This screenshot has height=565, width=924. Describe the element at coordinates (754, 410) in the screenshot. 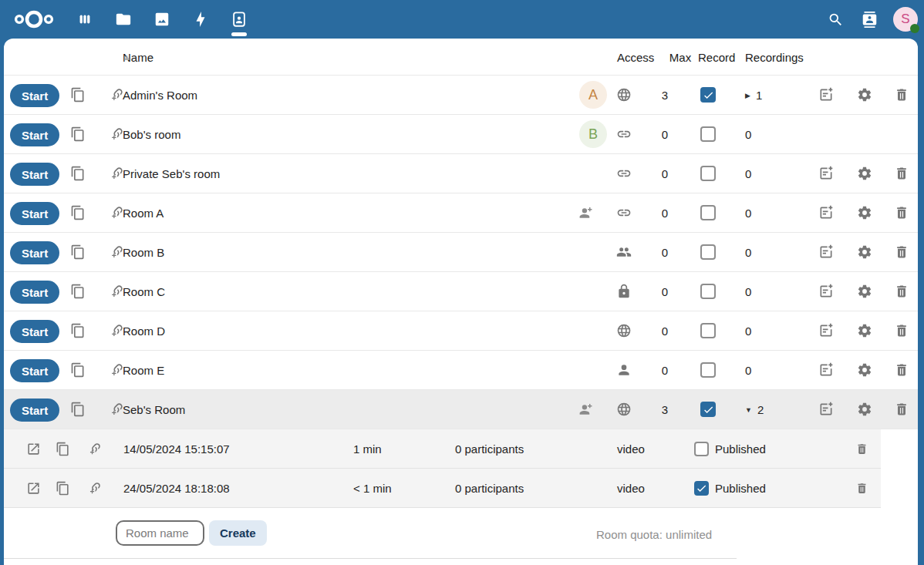

I see `recordings-count-toggle: ▼2` at that location.